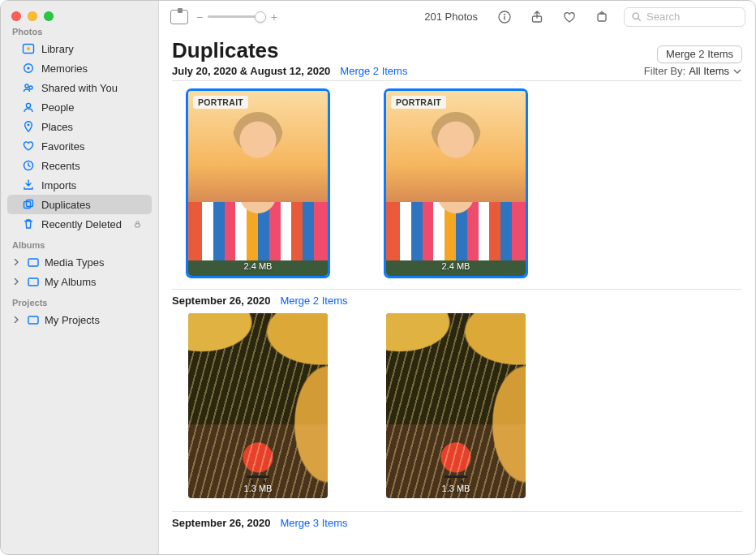 This screenshot has height=555, width=756. I want to click on fullscreen-window-button, so click(49, 16).